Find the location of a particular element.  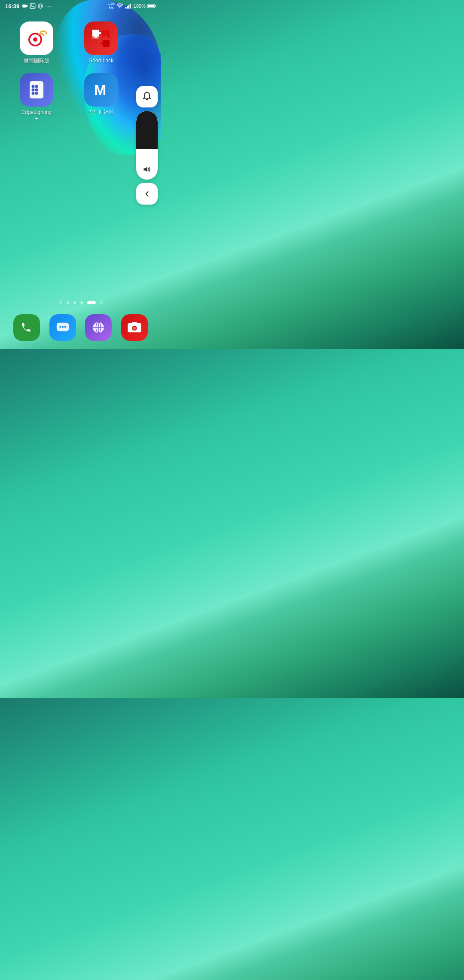

volume-fill is located at coordinates (147, 130).